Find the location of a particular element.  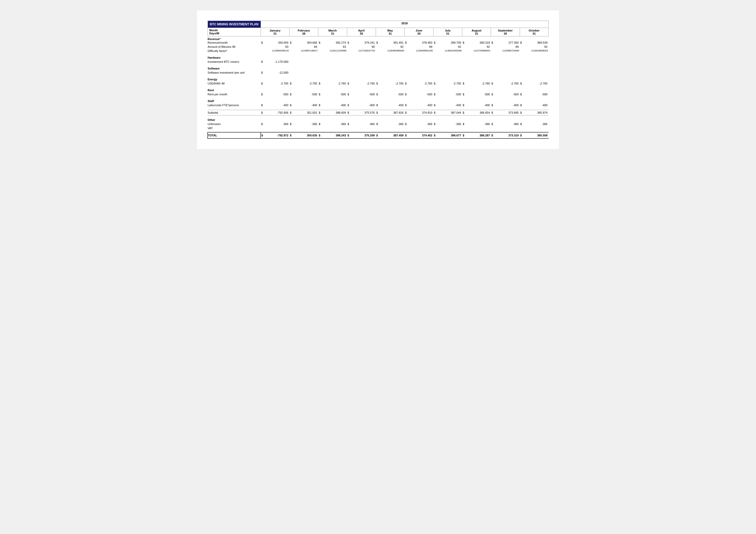

diff-mar: 1126112135566 is located at coordinates (334, 51).